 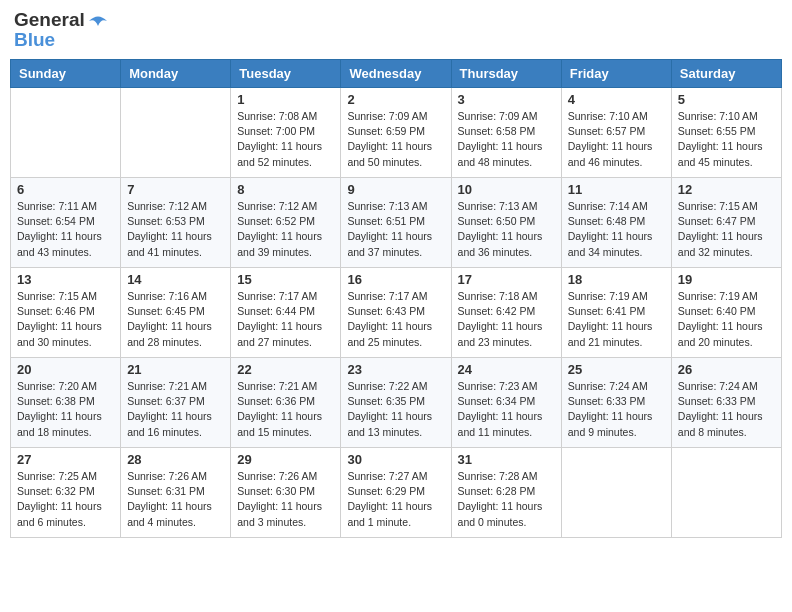 What do you see at coordinates (396, 492) in the screenshot?
I see `calendar-week-row: 27Sunrise: 7:25 AMSunset: 6:32 PMDayligh…` at bounding box center [396, 492].